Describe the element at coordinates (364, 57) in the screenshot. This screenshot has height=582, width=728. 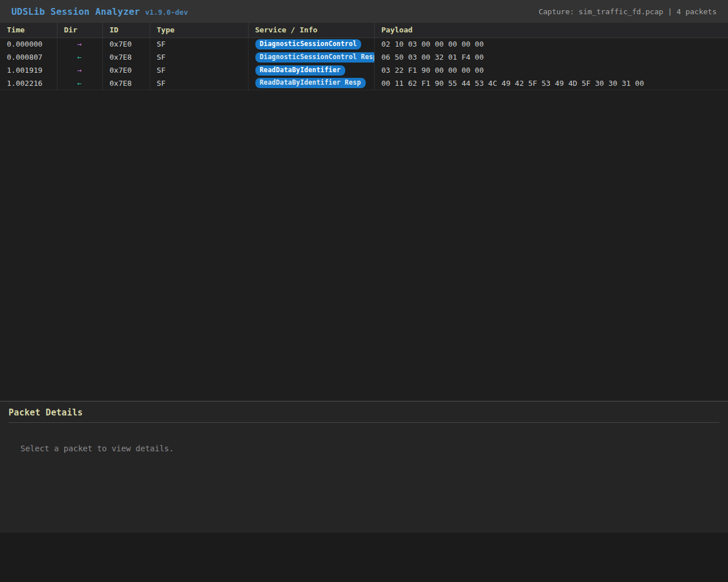
I see `packet-table: Time Dir ID Type Service / Info Payload …` at that location.